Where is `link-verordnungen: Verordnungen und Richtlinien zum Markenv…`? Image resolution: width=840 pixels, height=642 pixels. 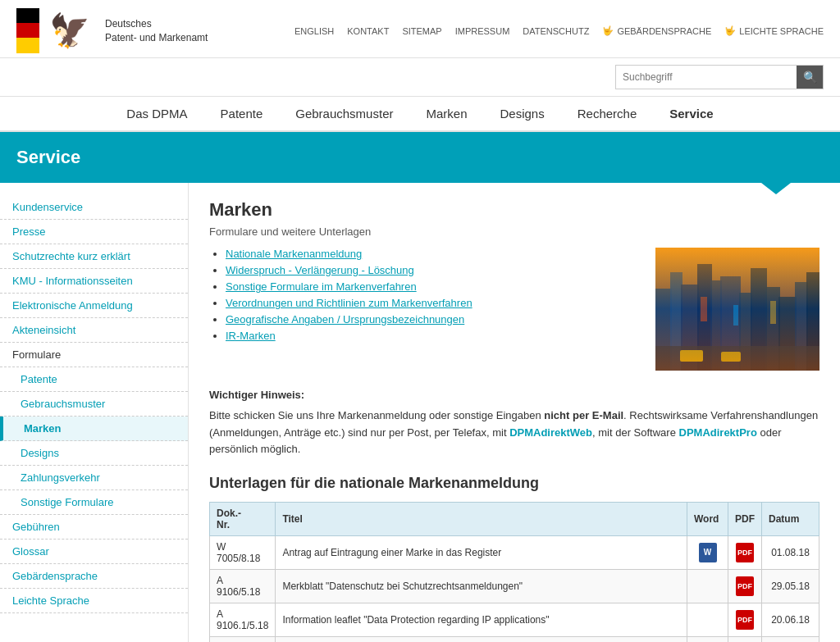 link-verordnungen: Verordnungen und Richtlinien zum Markenv… is located at coordinates (349, 303).